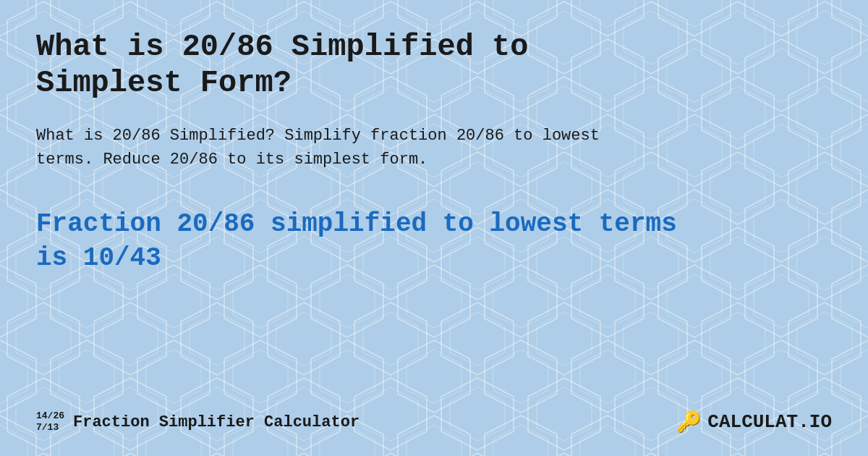 The width and height of the screenshot is (868, 456). What do you see at coordinates (51, 416) in the screenshot?
I see `footer-fraction-1: 14/26` at bounding box center [51, 416].